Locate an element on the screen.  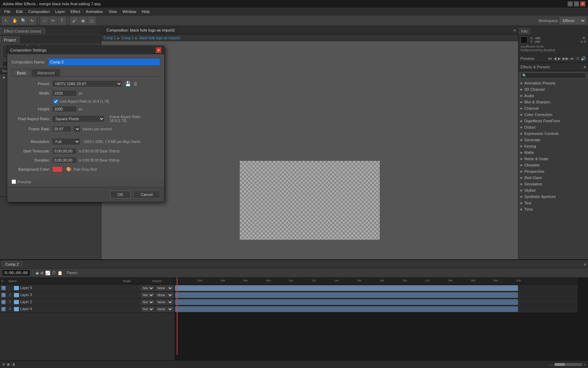
pixel-aspect-select: Square Pixels is located at coordinates (78, 119).